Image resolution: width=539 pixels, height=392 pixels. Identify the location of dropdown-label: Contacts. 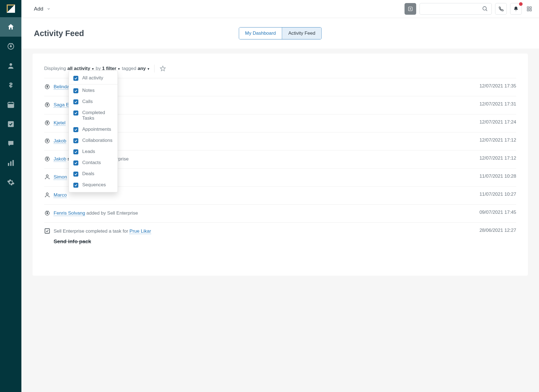
(92, 163).